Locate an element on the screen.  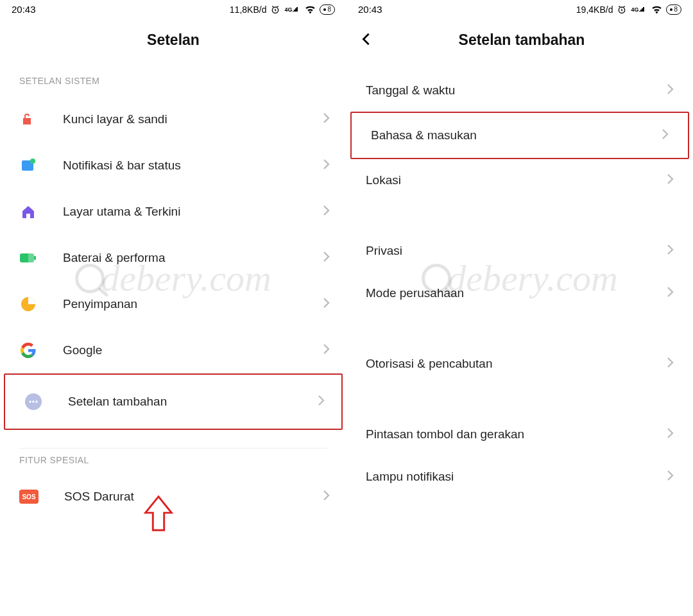
title-bar: Setelan tambahan is located at coordinates (520, 44).